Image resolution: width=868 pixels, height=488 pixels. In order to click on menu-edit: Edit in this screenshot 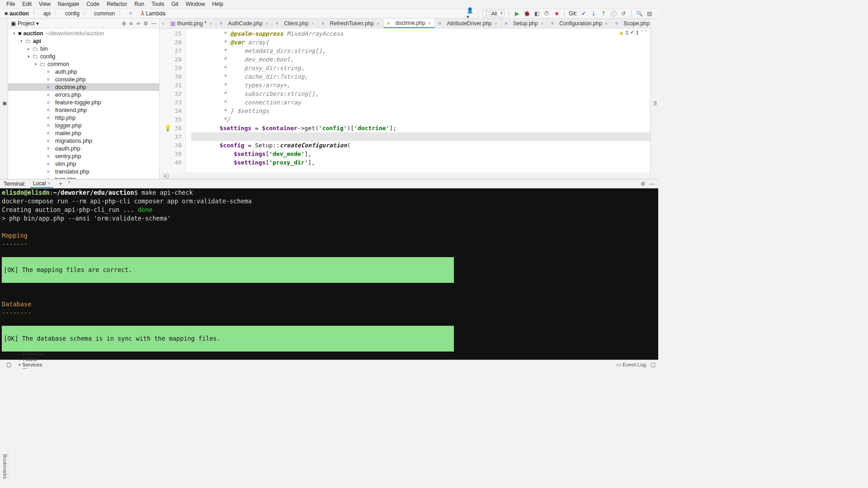, I will do `click(27, 4)`.